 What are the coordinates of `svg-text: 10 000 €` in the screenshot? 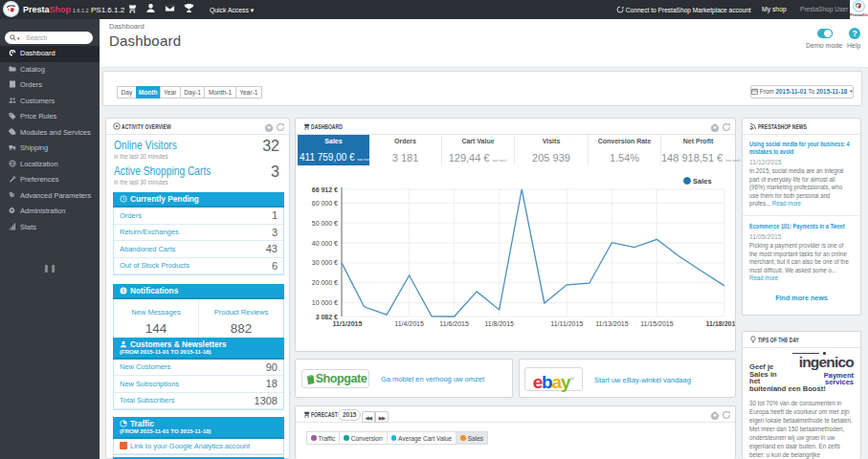 It's located at (325, 302).